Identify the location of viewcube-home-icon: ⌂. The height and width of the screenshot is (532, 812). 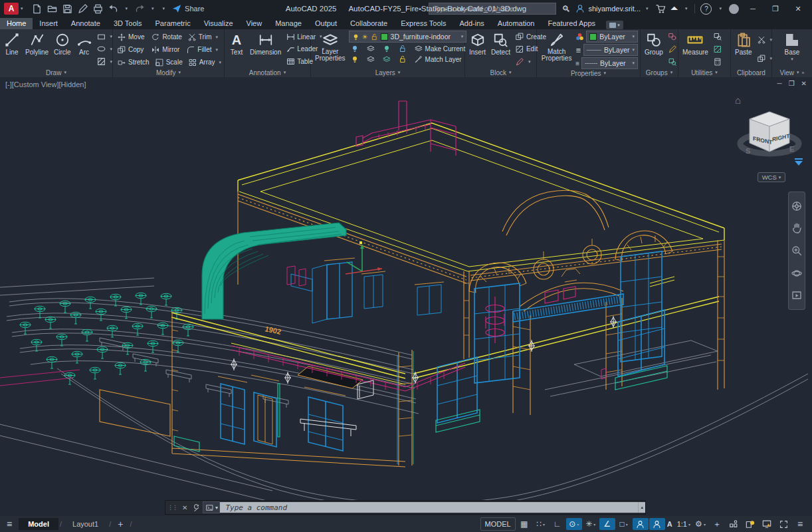
(738, 100).